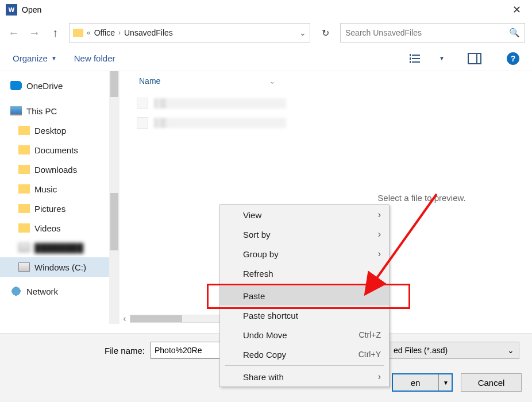 The height and width of the screenshot is (402, 532). Describe the element at coordinates (60, 189) in the screenshot. I see `sidebar-item-music: Music` at that location.